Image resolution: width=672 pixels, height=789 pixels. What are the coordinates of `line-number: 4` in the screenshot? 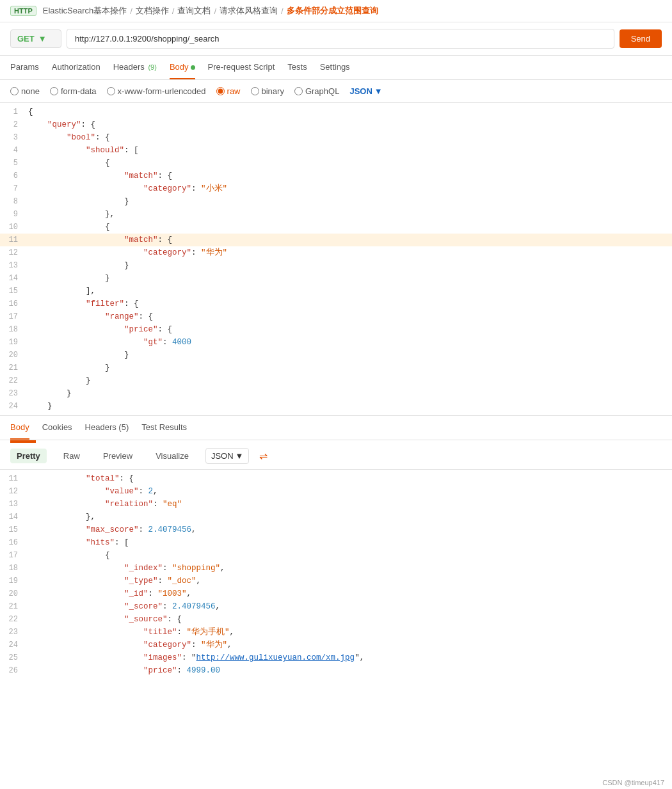 It's located at (13, 150).